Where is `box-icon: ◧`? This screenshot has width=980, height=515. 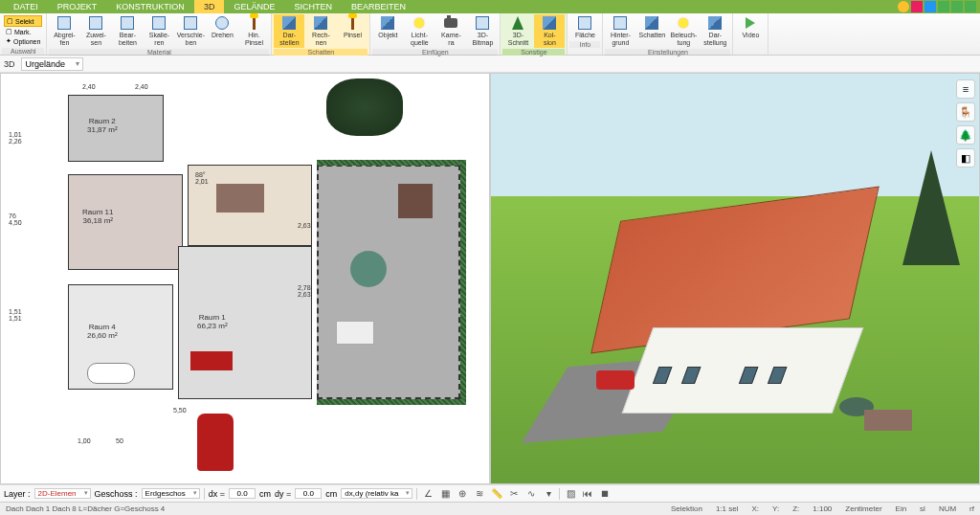
box-icon: ◧ is located at coordinates (966, 158).